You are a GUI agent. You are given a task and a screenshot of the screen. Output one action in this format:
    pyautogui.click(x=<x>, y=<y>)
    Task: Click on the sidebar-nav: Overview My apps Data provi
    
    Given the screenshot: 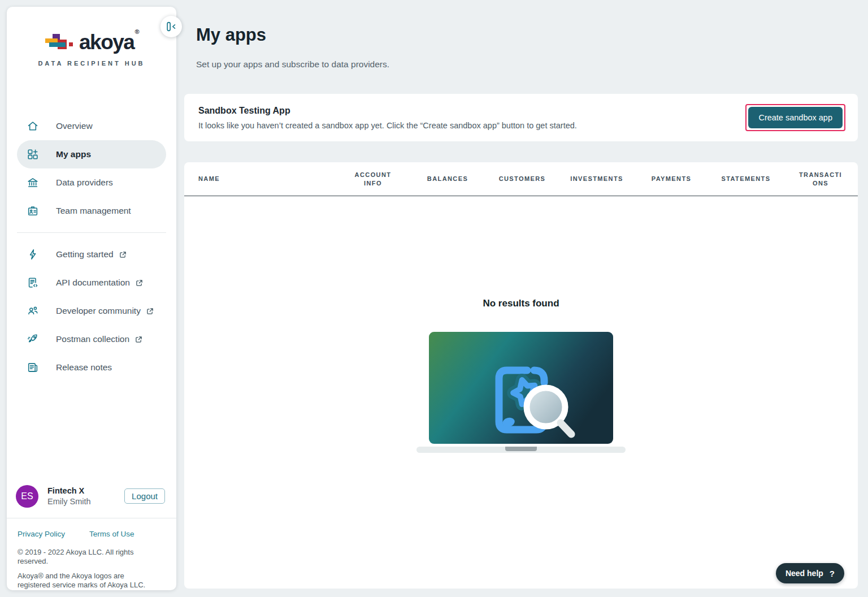 What is the action you would take?
    pyautogui.click(x=92, y=246)
    